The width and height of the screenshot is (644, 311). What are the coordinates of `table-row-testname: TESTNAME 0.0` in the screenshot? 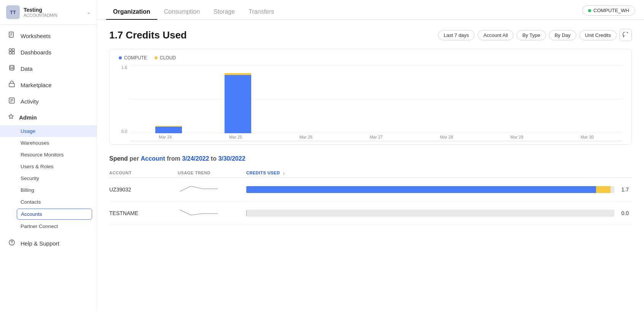 It's located at (371, 213).